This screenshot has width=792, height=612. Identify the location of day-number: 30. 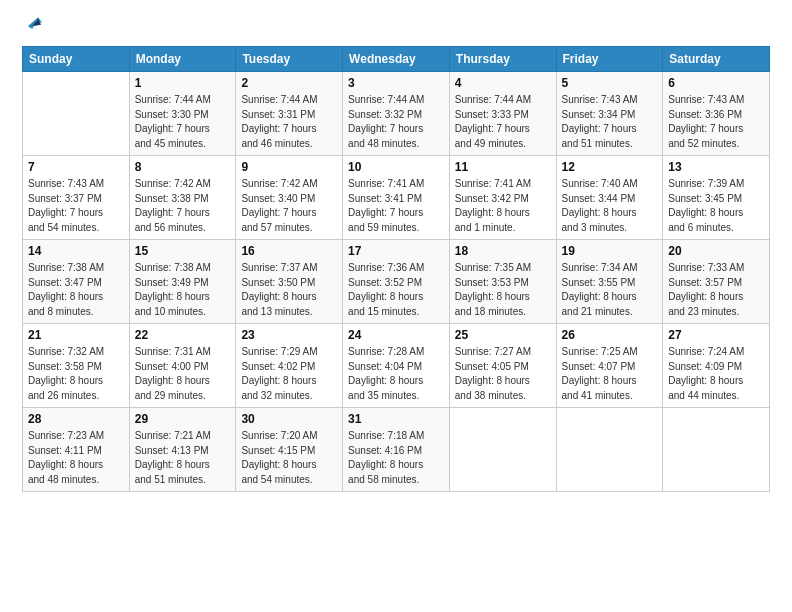
(289, 419).